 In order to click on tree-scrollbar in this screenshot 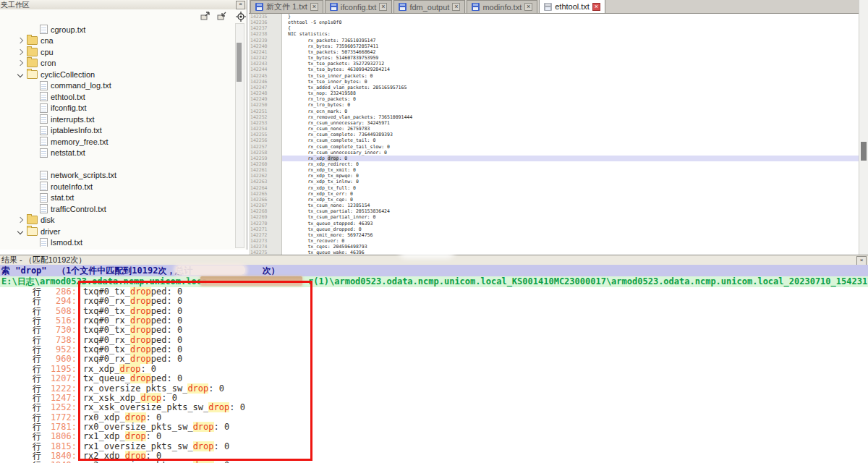, I will do `click(240, 136)`.